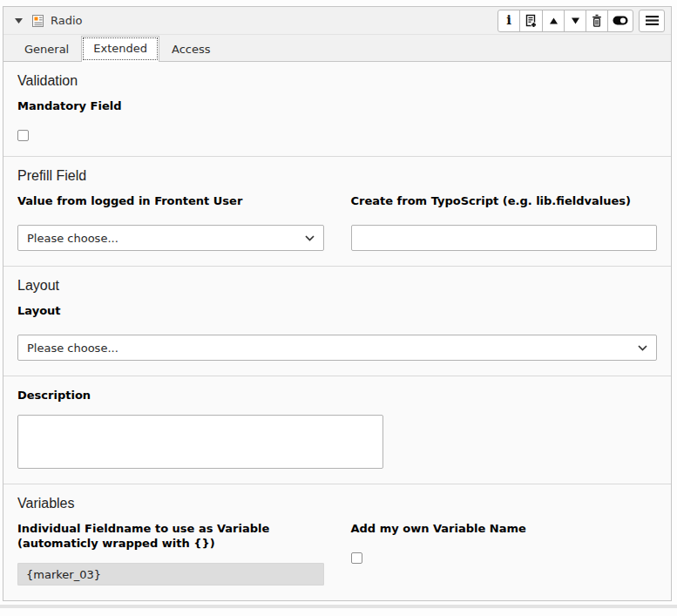 Image resolution: width=677 pixels, height=616 pixels. Describe the element at coordinates (200, 442) in the screenshot. I see `description-textarea` at that location.